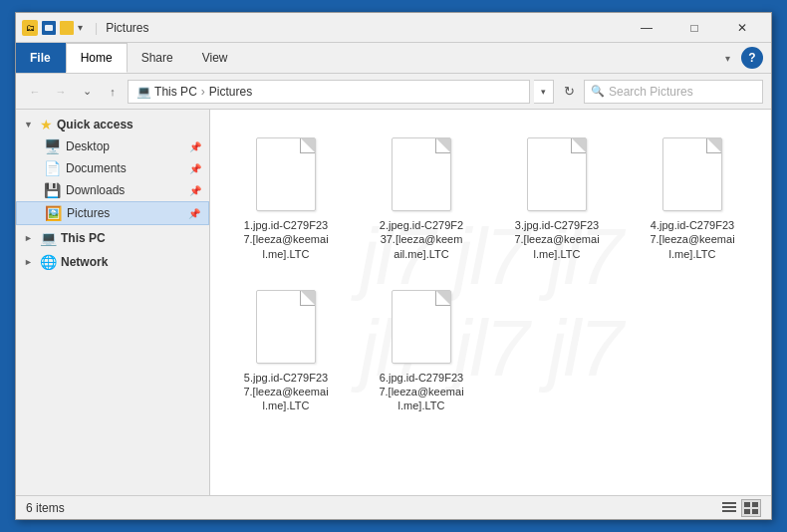 The height and width of the screenshot is (532, 787). I want to click on search-box: 🔍 Search Pictures, so click(673, 92).